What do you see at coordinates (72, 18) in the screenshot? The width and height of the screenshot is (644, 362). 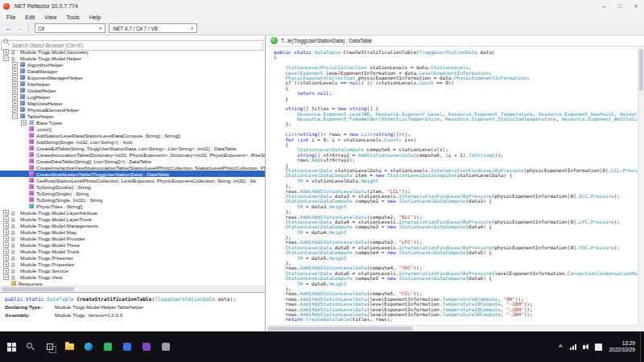 I see `menu-item-tools: Tools` at bounding box center [72, 18].